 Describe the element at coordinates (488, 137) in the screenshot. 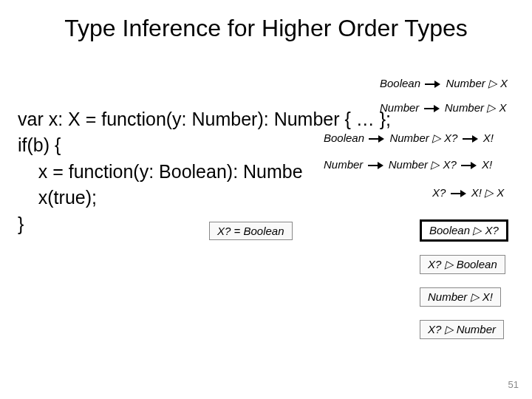

I see `annot-3-right: X!` at that location.